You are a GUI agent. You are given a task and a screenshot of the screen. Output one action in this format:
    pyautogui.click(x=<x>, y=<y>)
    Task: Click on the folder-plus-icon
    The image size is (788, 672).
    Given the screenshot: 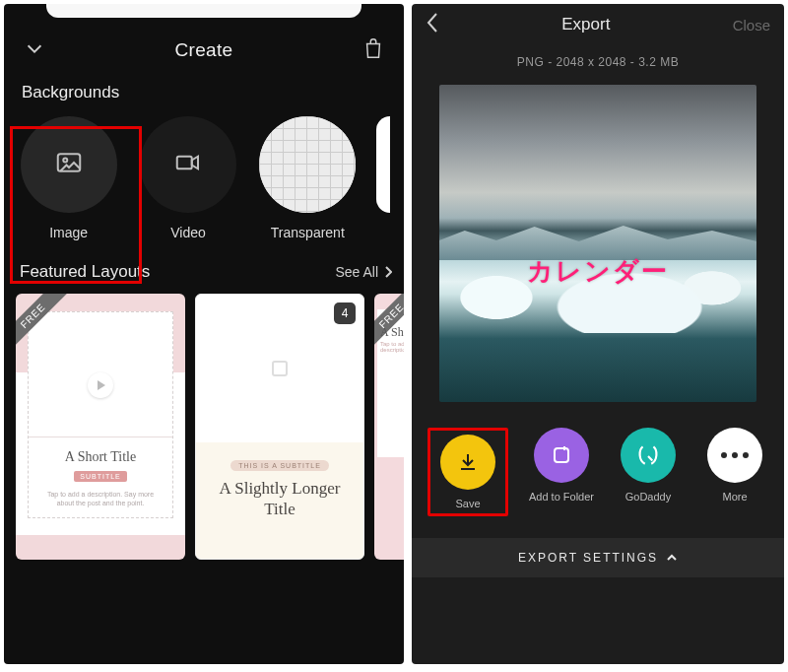 What is the action you would take?
    pyautogui.click(x=561, y=455)
    